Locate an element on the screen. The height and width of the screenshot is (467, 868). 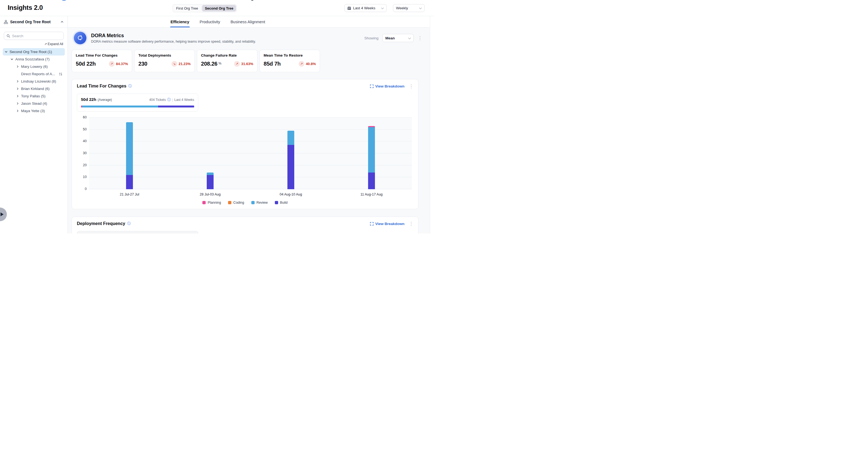
deployment-view-breakdown-button: View Breakdown is located at coordinates (387, 224).